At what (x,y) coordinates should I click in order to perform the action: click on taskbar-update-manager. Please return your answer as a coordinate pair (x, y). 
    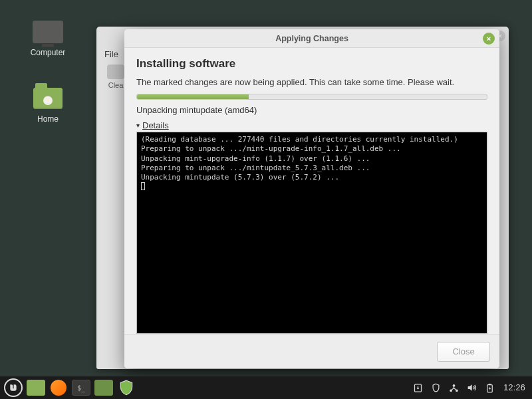
    Looking at the image, I should click on (126, 388).